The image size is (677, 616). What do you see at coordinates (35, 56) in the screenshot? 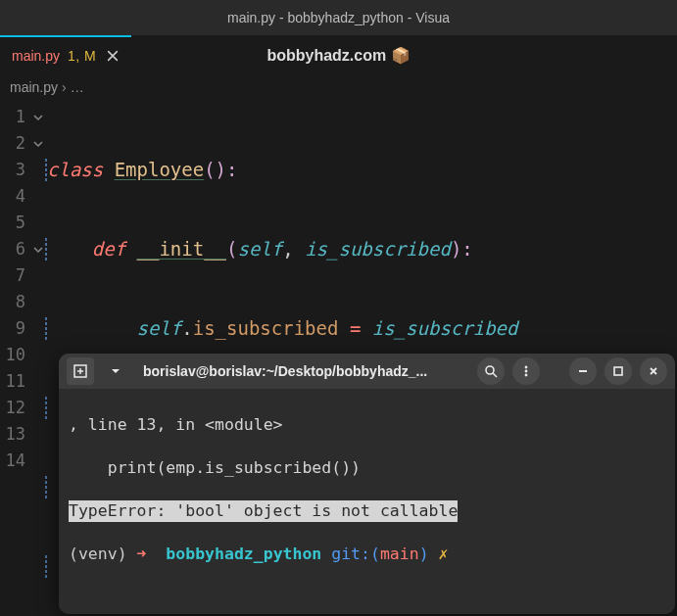
I see `tab-filename: main.py` at bounding box center [35, 56].